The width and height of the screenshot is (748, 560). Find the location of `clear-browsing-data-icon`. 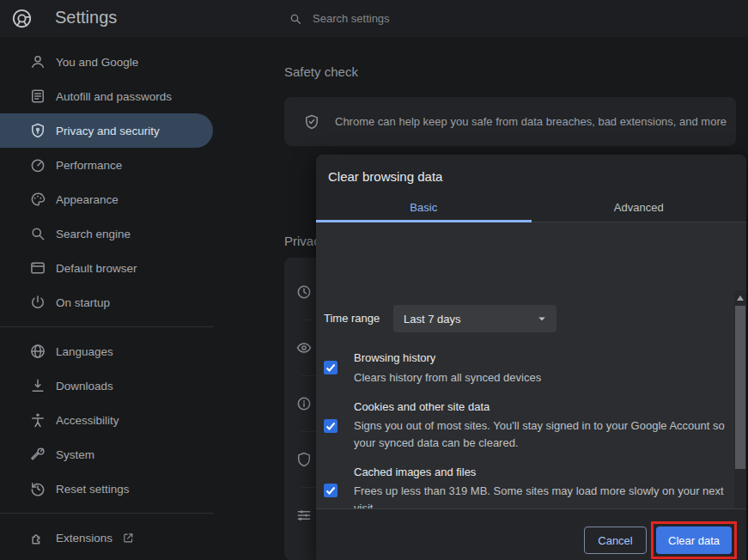

clear-browsing-data-icon is located at coordinates (304, 292).